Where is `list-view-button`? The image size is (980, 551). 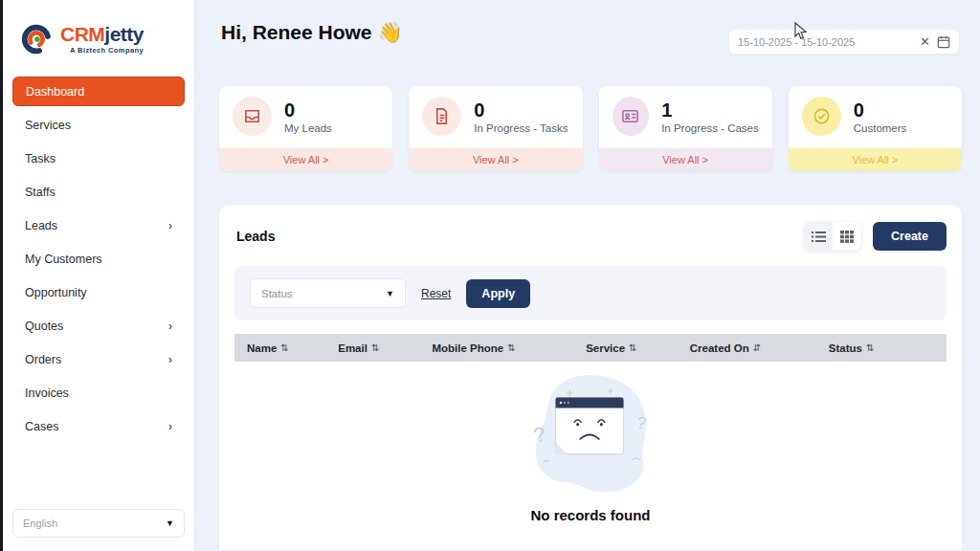 list-view-button is located at coordinates (818, 236).